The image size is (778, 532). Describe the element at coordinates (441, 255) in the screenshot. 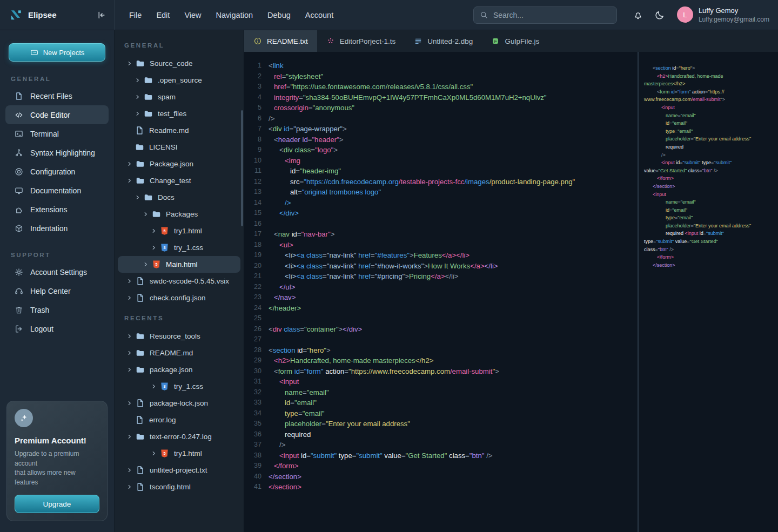

I see `code-line: 19<li><a class="nav-link" href="#feature…` at that location.